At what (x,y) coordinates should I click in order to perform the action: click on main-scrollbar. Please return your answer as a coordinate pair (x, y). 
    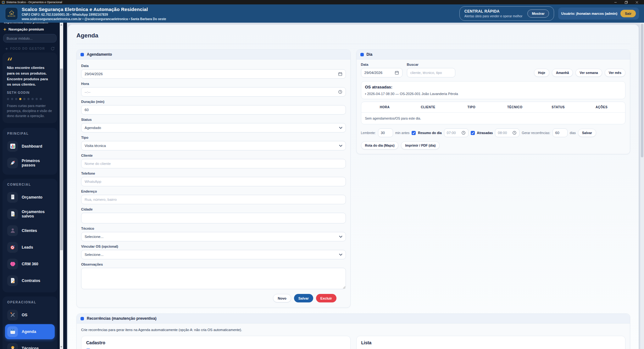
    Looking at the image, I should click on (642, 186).